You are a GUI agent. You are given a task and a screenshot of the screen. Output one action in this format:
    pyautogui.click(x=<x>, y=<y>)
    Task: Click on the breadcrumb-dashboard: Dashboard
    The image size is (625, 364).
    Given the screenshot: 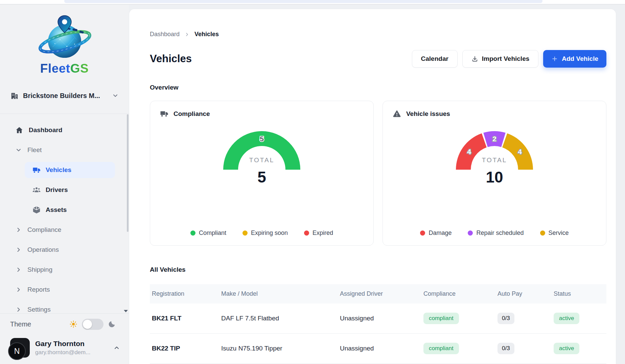 What is the action you would take?
    pyautogui.click(x=165, y=34)
    